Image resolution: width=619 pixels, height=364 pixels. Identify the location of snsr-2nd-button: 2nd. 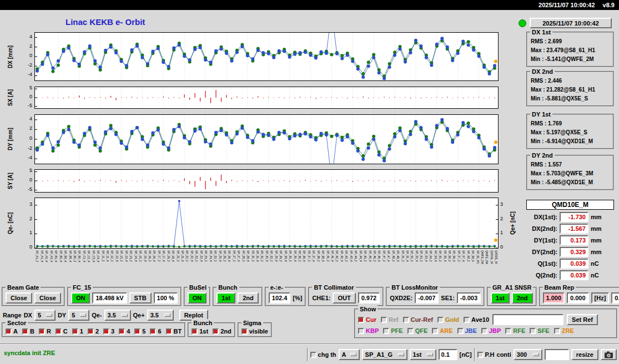
(522, 298).